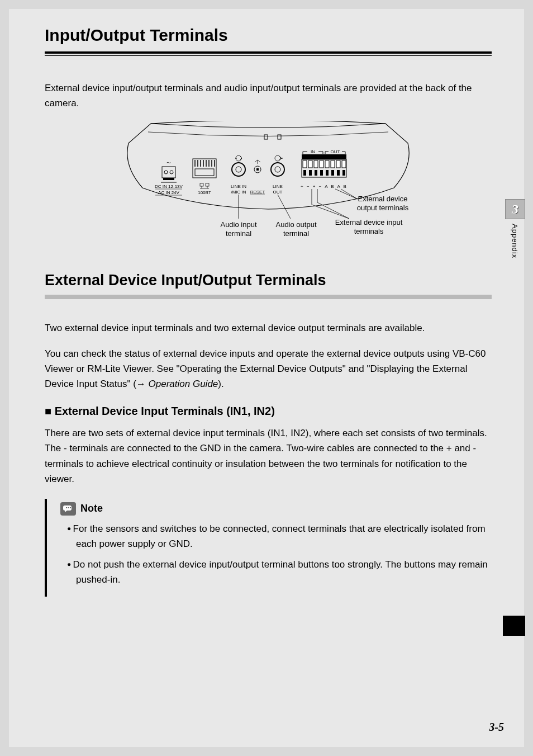  Describe the element at coordinates (169, 192) in the screenshot. I see `ac-in-label: AC IN 24V` at that location.